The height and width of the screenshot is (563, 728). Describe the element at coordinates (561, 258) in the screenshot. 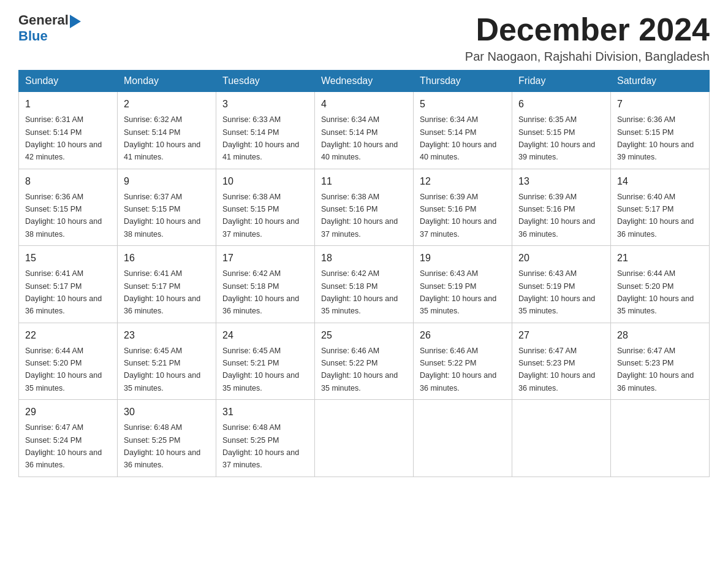

I see `day-number: 20` at that location.